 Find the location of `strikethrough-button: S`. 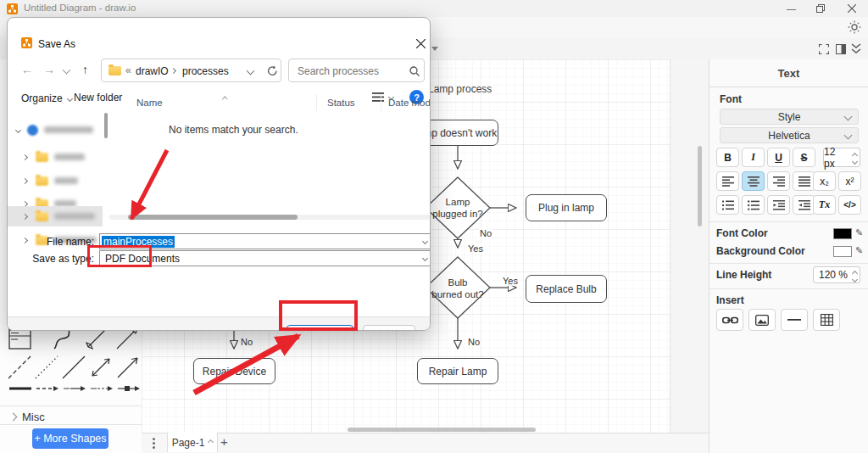

strikethrough-button: S is located at coordinates (804, 158).